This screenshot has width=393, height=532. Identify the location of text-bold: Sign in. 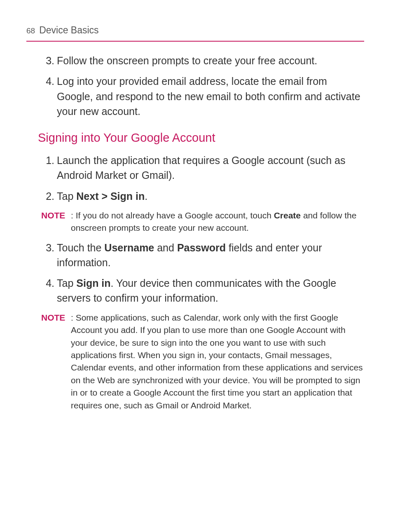
(93, 283).